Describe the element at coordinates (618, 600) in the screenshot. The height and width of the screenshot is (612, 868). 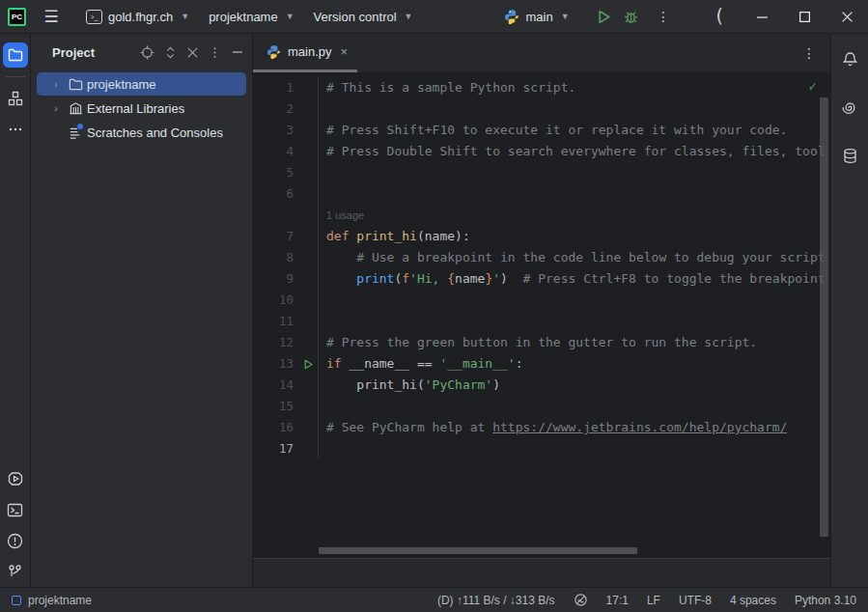
I see `caret-position: 17:1` at that location.